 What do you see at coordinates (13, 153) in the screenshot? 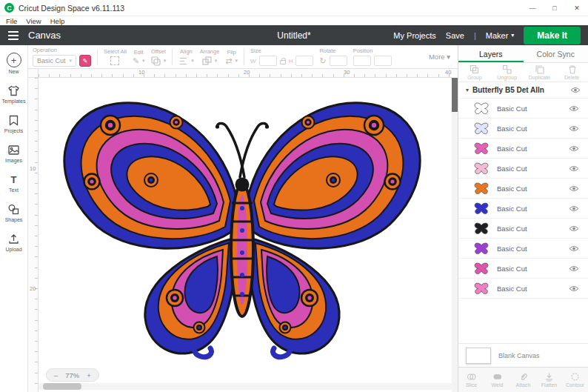
I see `sidebar-item-images: Images` at bounding box center [13, 153].